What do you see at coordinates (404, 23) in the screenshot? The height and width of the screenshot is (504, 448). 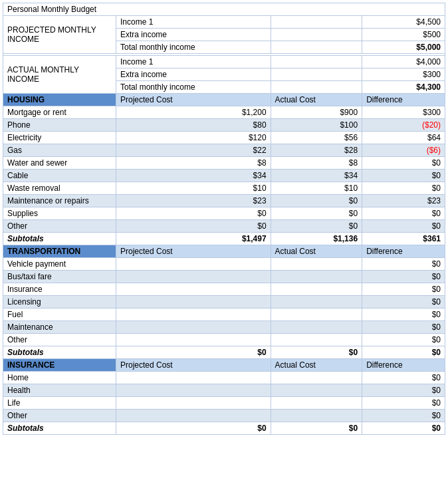 I see `proj-income-1-value: $4,500` at bounding box center [404, 23].